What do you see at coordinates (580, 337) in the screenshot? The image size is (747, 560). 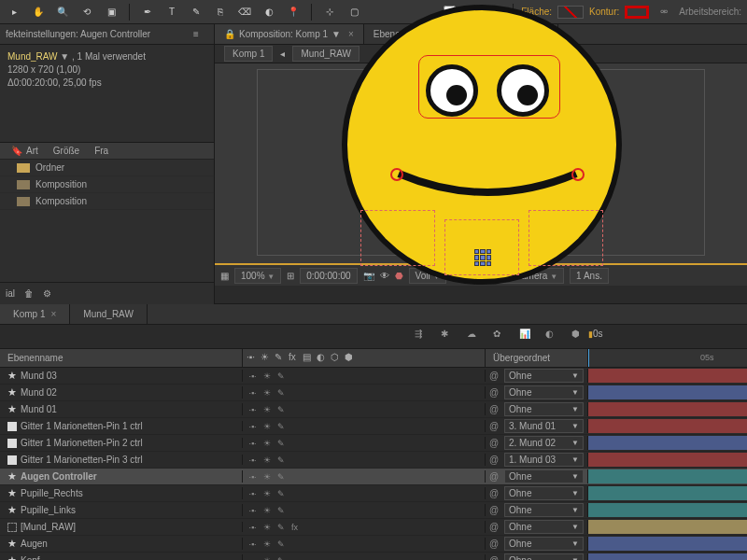 I see `3d-icon: ⬢` at bounding box center [580, 337].